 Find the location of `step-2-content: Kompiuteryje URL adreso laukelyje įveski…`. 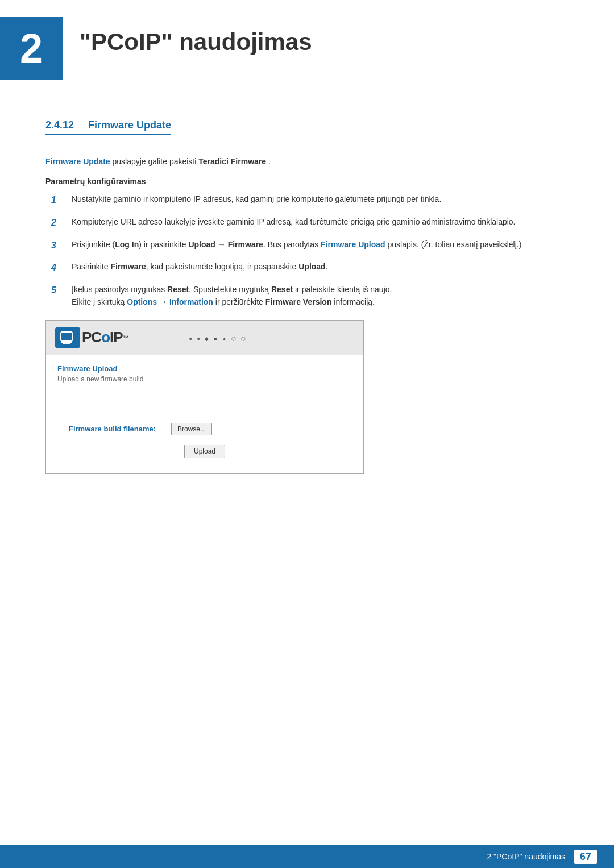

step-2-content: Kompiuteryje URL adreso laukelyje įveski… is located at coordinates (320, 222).